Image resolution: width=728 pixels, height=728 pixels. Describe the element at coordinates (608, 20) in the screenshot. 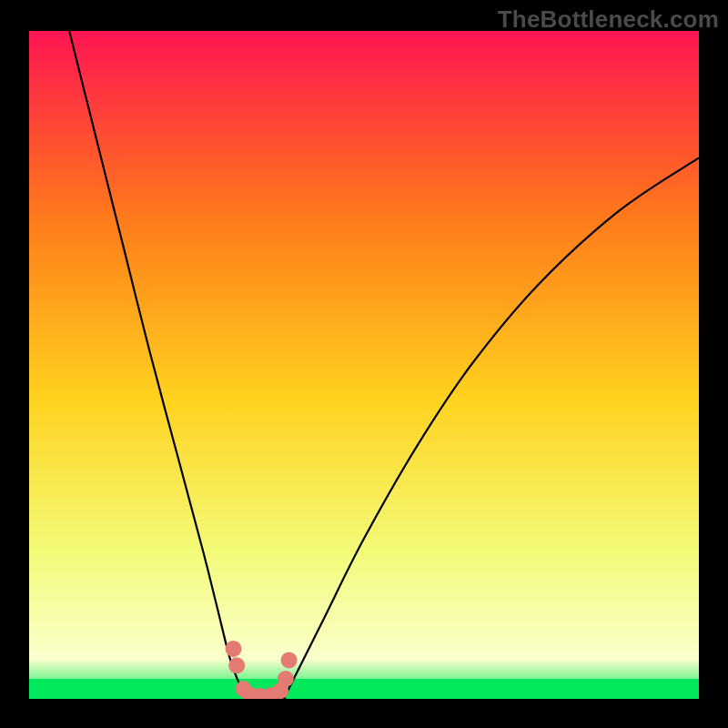

I see `watermark-text: TheBottleneck.com` at that location.